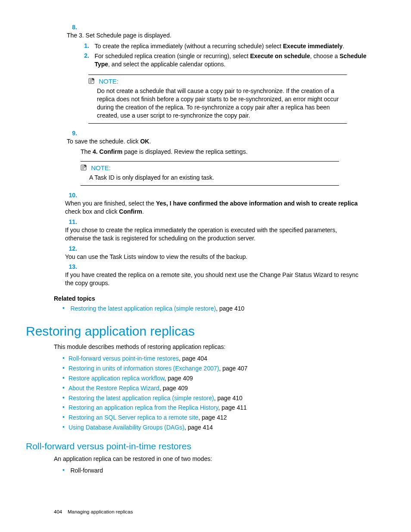 Image resolution: width=411 pixels, height=532 pixels. What do you see at coordinates (72, 222) in the screenshot?
I see `step-number: 11.` at bounding box center [72, 222].